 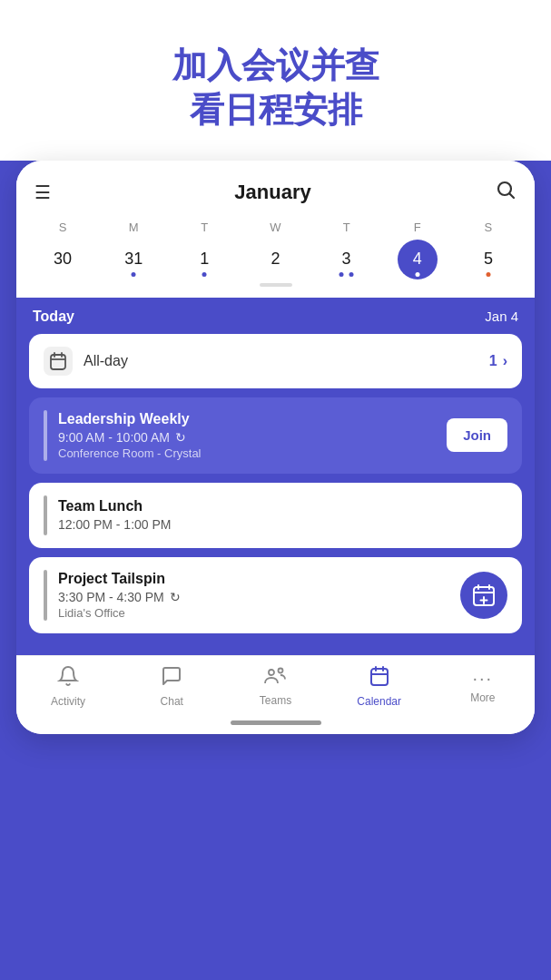 What do you see at coordinates (283, 524) in the screenshot?
I see `event-time-lunch: 12:00 PM - 1:00 PM` at bounding box center [283, 524].